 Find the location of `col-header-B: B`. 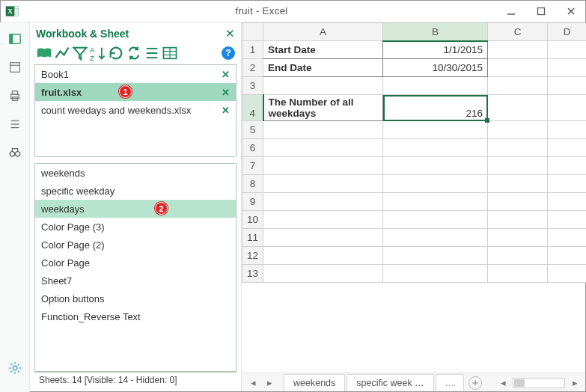

col-header-B: B is located at coordinates (436, 32).